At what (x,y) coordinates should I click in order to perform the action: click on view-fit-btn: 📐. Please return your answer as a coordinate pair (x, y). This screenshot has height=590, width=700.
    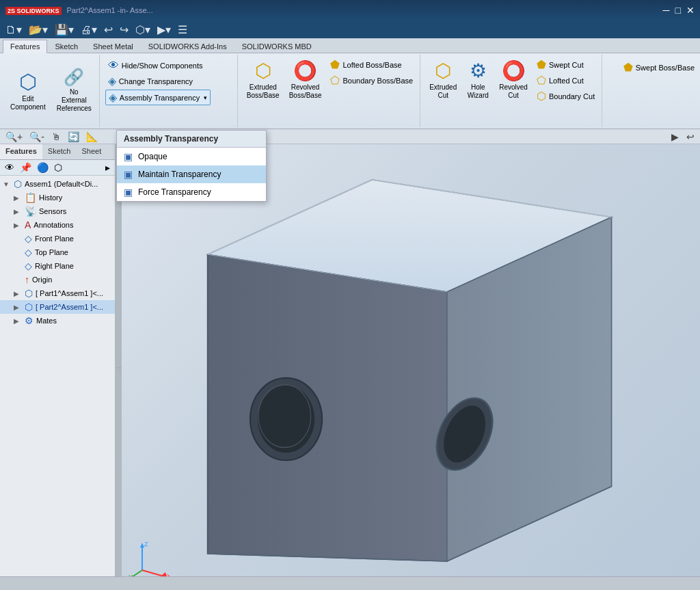
    Looking at the image, I should click on (92, 137).